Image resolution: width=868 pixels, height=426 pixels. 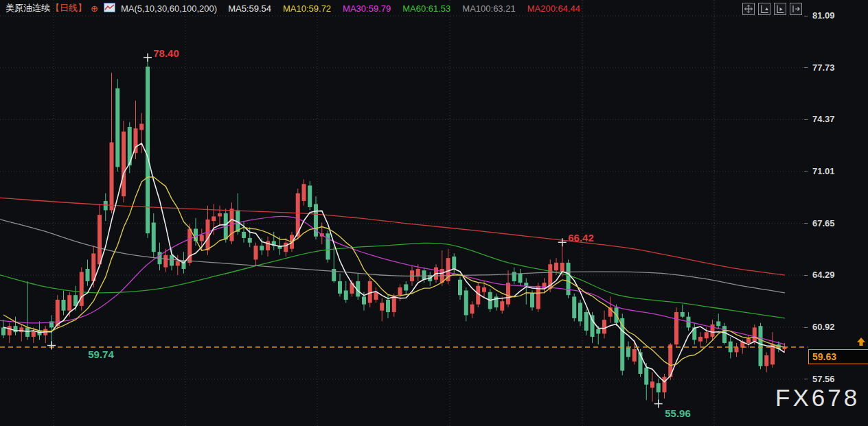 What do you see at coordinates (824, 15) in the screenshot?
I see `axis-tick-label: 81.09` at bounding box center [824, 15].